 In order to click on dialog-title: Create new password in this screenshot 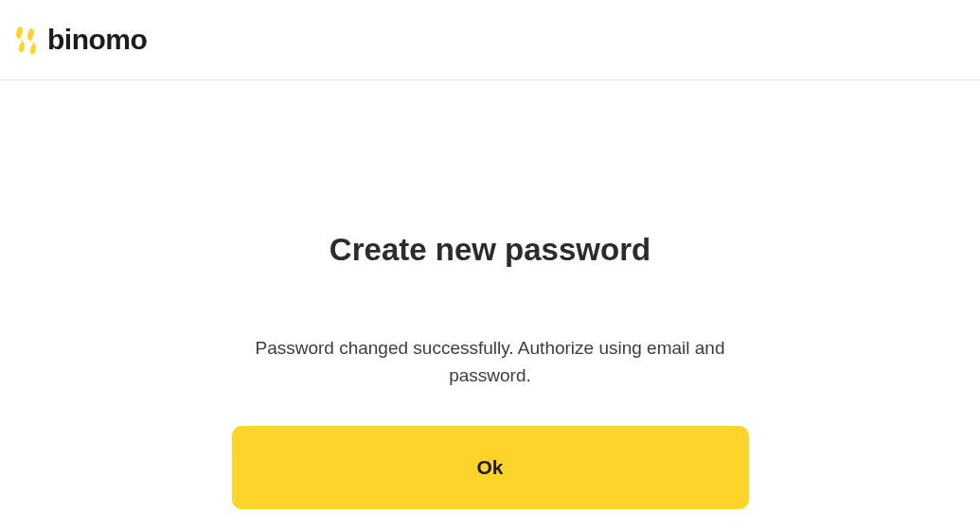, I will do `click(490, 250)`.